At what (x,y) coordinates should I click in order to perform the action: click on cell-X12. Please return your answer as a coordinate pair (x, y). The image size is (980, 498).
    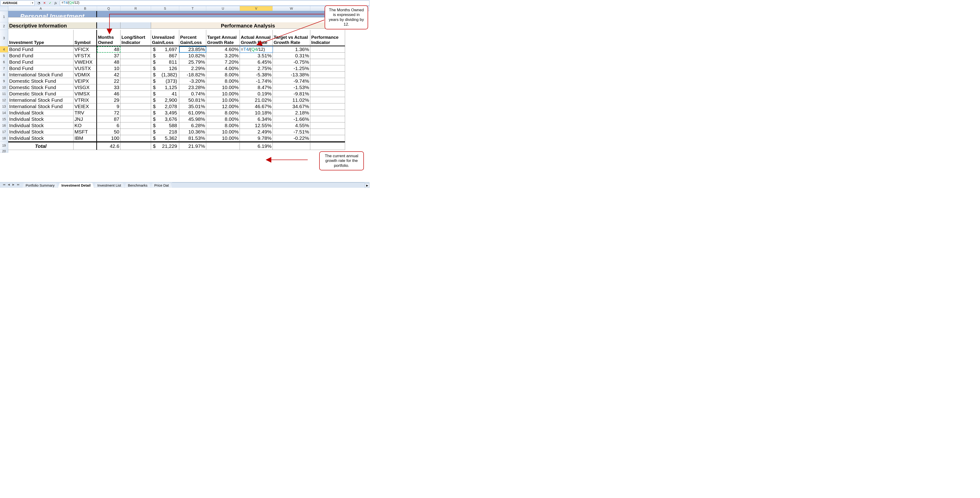
    Looking at the image, I should click on (328, 101).